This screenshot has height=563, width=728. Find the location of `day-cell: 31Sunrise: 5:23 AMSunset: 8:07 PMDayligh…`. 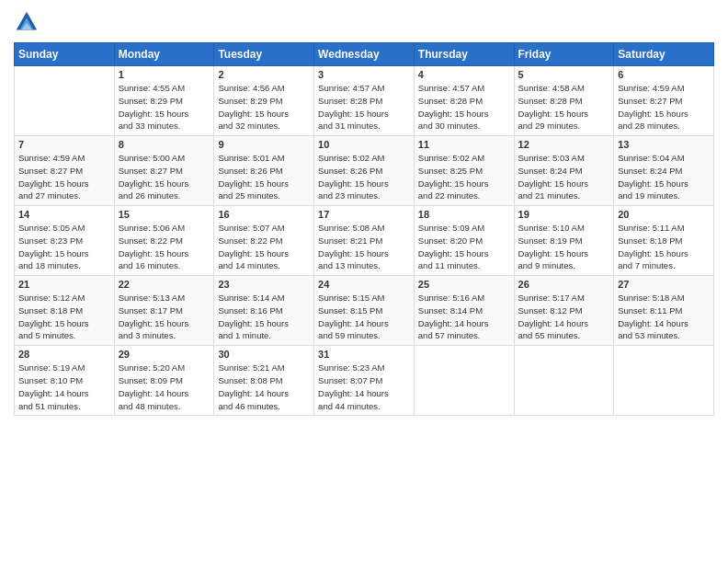

day-cell: 31Sunrise: 5:23 AMSunset: 8:07 PMDayligh… is located at coordinates (364, 381).